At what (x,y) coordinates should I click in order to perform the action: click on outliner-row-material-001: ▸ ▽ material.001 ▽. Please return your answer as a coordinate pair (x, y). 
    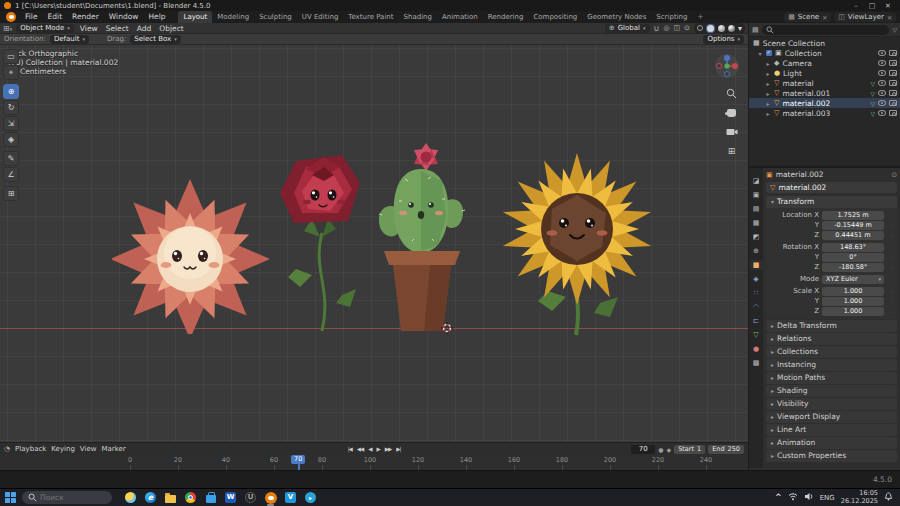
    Looking at the image, I should click on (824, 93).